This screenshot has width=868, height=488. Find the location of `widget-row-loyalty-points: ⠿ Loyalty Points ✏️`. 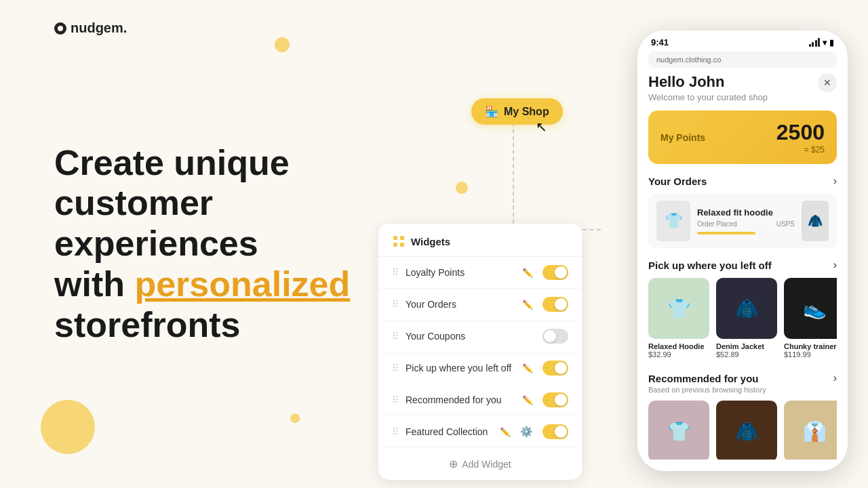

widget-row-loyalty-points: ⠿ Loyalty Points ✏️ is located at coordinates (480, 272).